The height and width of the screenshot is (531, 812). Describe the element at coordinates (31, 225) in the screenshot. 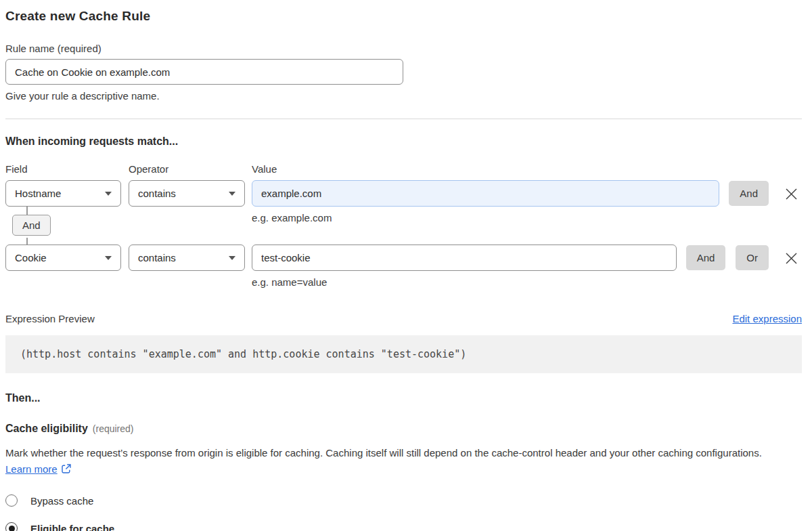

I see `connector-and-button: And` at that location.